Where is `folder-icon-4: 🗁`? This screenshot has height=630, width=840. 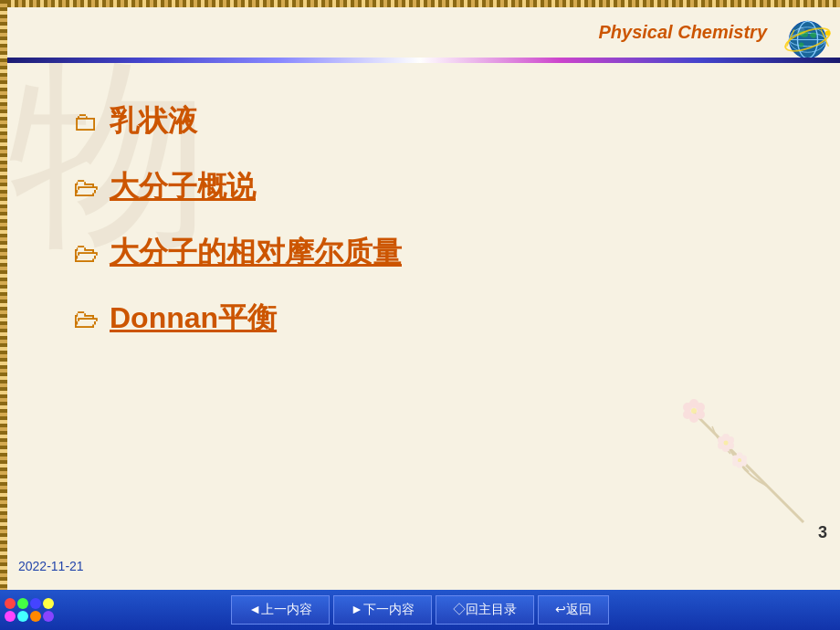 folder-icon-4: 🗁 is located at coordinates (86, 320).